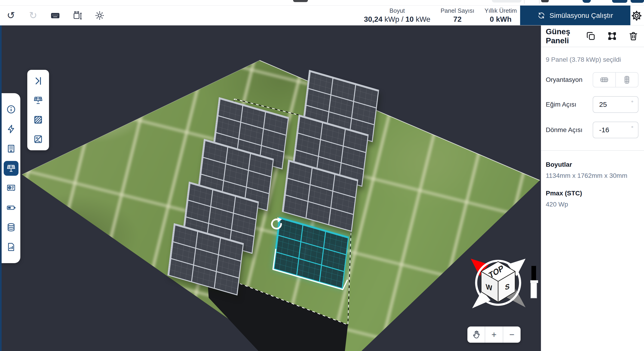  I want to click on zoom-out-button: −, so click(512, 334).